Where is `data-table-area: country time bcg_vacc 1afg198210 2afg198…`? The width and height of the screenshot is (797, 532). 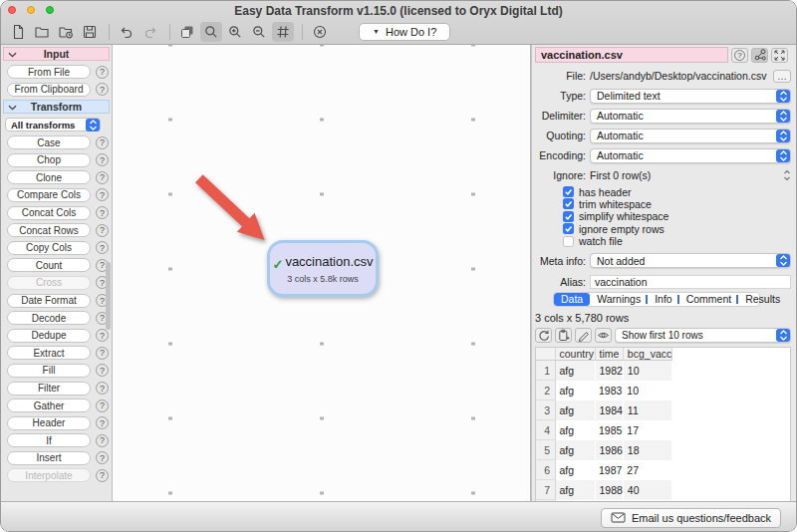
data-table-area: country time bcg_vacc 1afg198210 2afg198… is located at coordinates (664, 424).